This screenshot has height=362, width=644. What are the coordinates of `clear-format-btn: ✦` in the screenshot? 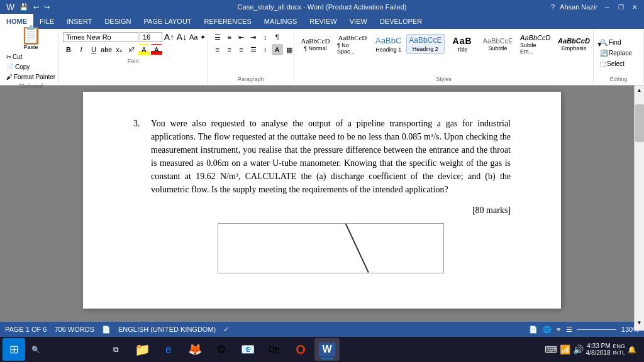 It's located at (203, 37).